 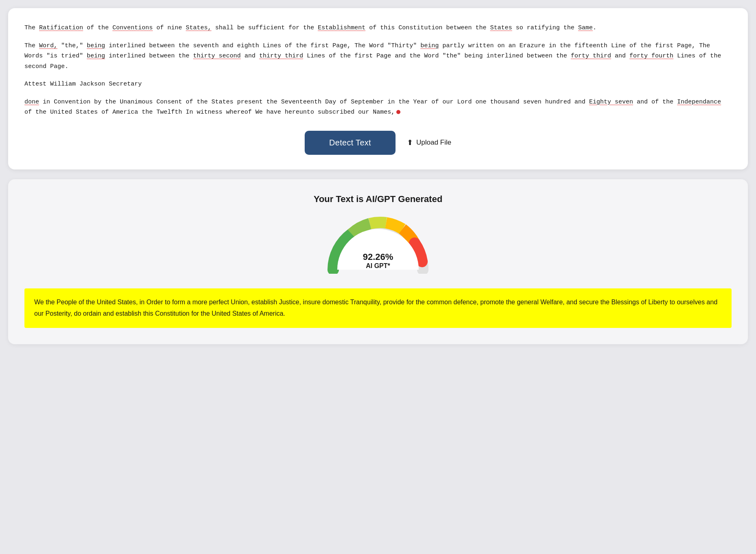 I want to click on gauge-wrap: 92.26% AI GPT*, so click(x=378, y=245).